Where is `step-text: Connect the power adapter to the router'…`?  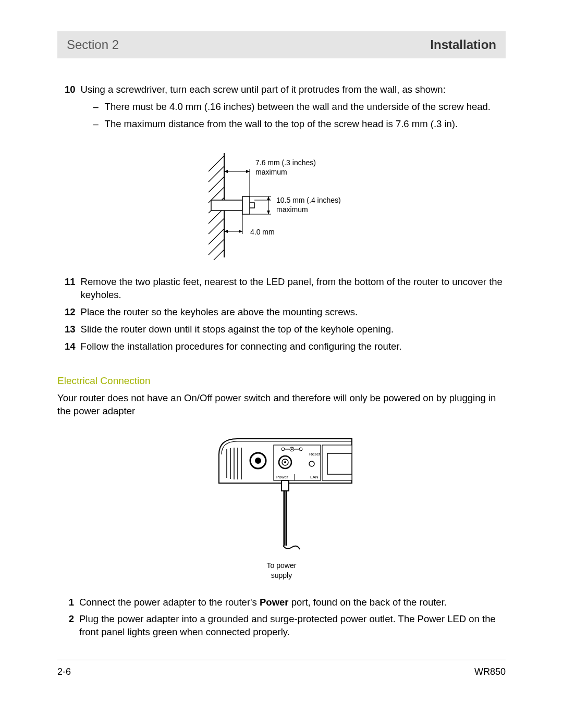 step-text: Connect the power adapter to the router'… is located at coordinates (292, 602).